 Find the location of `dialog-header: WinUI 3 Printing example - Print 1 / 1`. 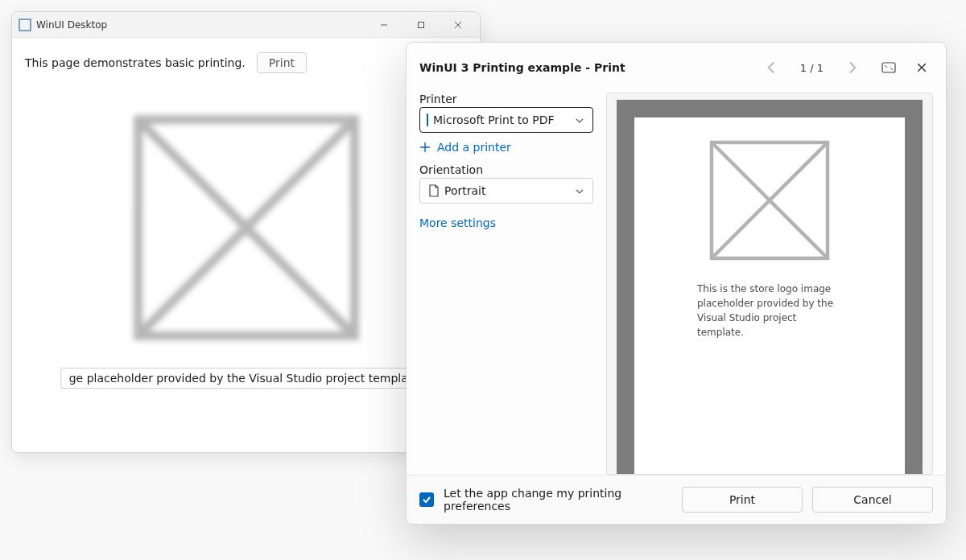

dialog-header: WinUI 3 Printing example - Print 1 / 1 is located at coordinates (676, 63).